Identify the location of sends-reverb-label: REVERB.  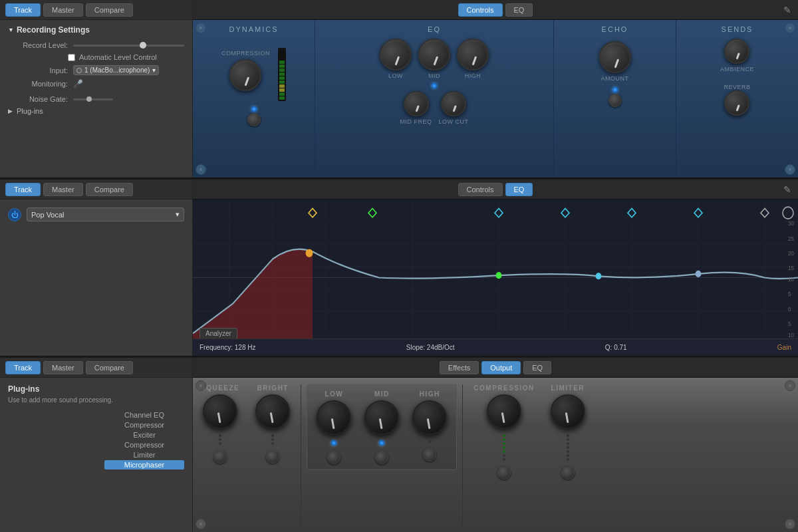
(737, 87).